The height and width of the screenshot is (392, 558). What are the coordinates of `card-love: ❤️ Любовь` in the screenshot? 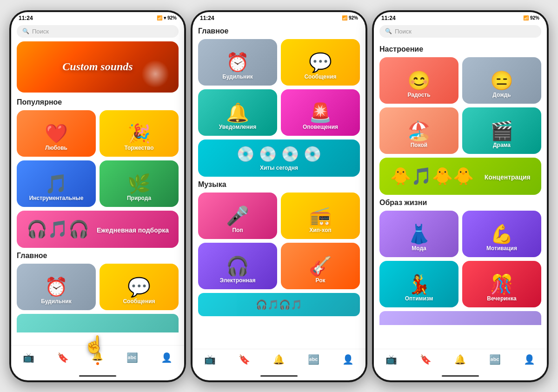 It's located at (56, 133).